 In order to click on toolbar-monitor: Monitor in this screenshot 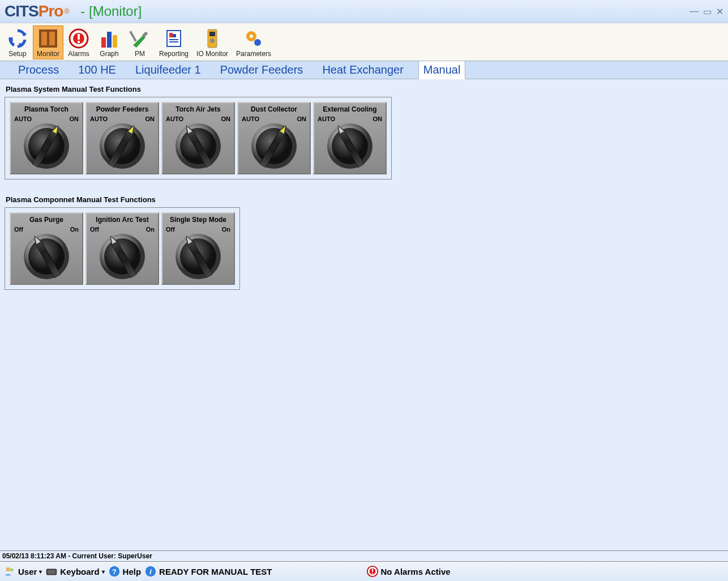, I will do `click(48, 42)`.